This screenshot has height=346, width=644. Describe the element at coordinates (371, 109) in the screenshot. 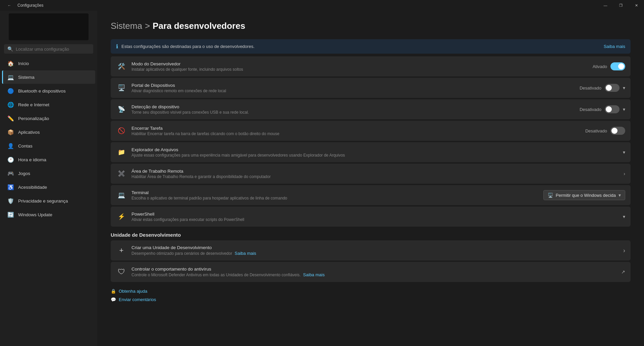

I see `settings-row-deteccao-disp: 📡 Detecção de dispositivo Torne seu disp…` at that location.